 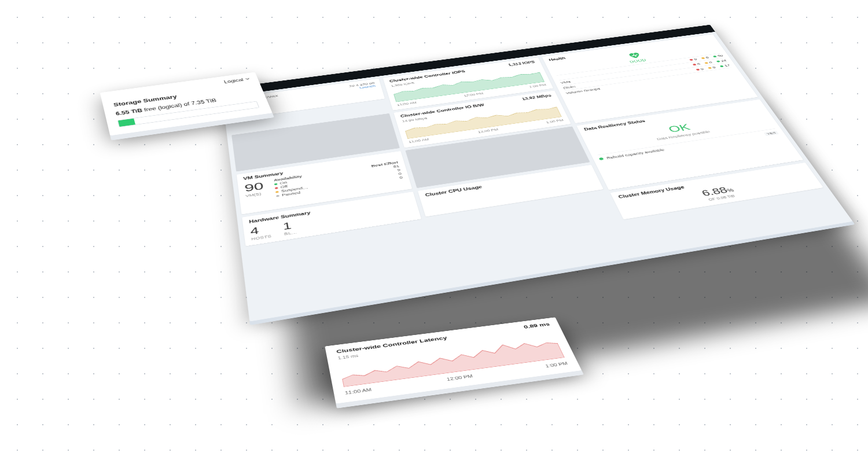 What do you see at coordinates (488, 131) in the screenshot?
I see `iobw-tick-1: 12:00 PM` at bounding box center [488, 131].